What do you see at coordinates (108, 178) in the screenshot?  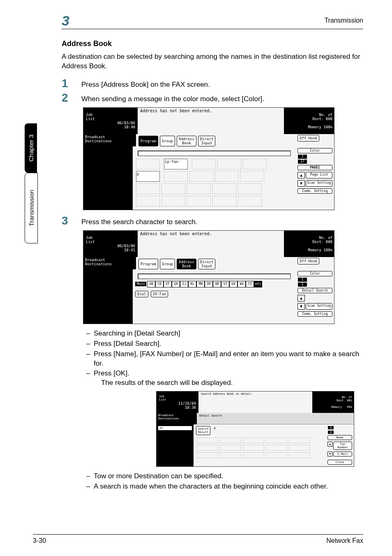 I see `left-black-panel` at bounding box center [108, 178].